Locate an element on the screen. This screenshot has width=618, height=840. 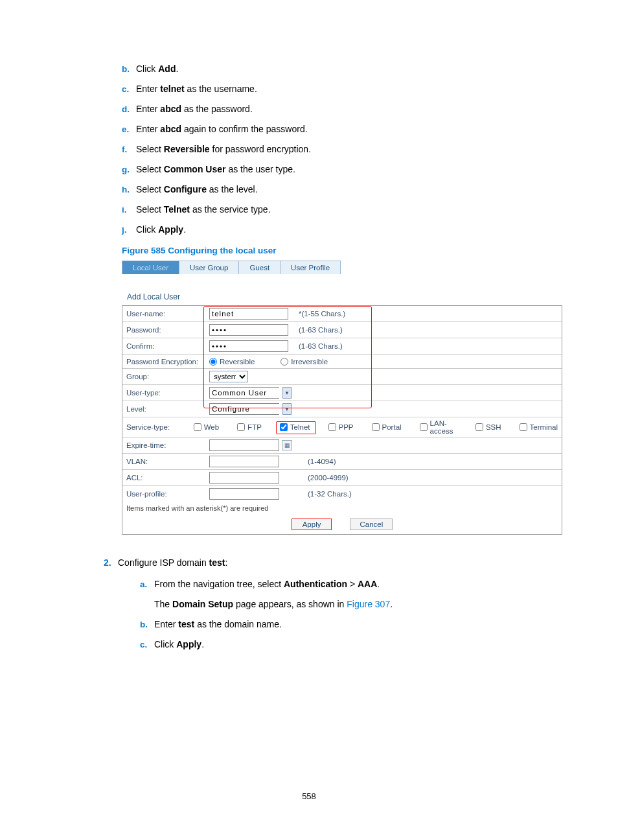
hint-acl: (2000-4999) is located at coordinates (328, 478).